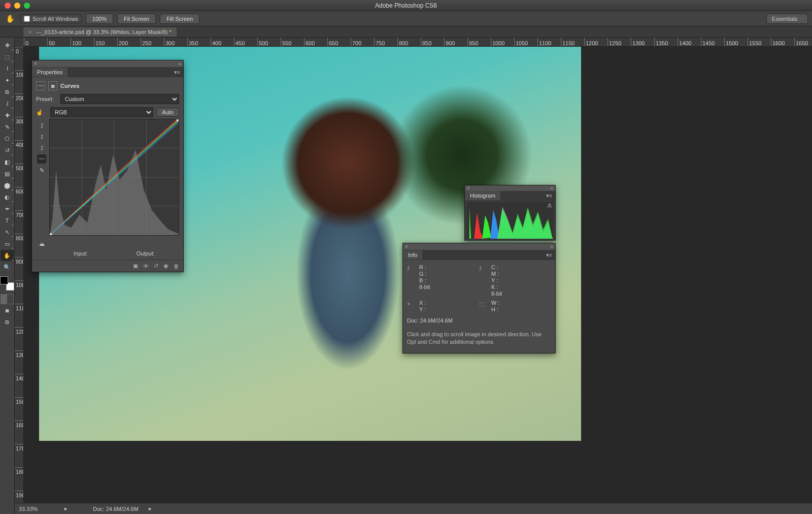  Describe the element at coordinates (166, 266) in the screenshot. I see `toggle-visibility-icon: ◉` at that location.